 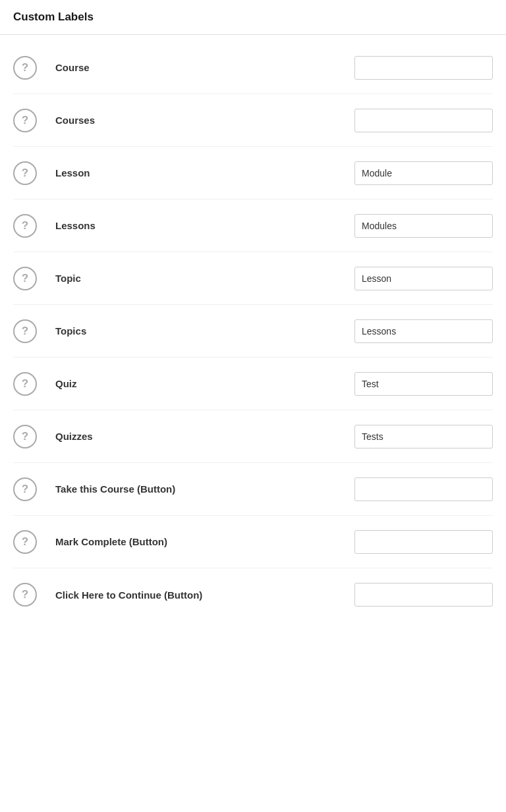 I want to click on label-input-topic, so click(x=424, y=279).